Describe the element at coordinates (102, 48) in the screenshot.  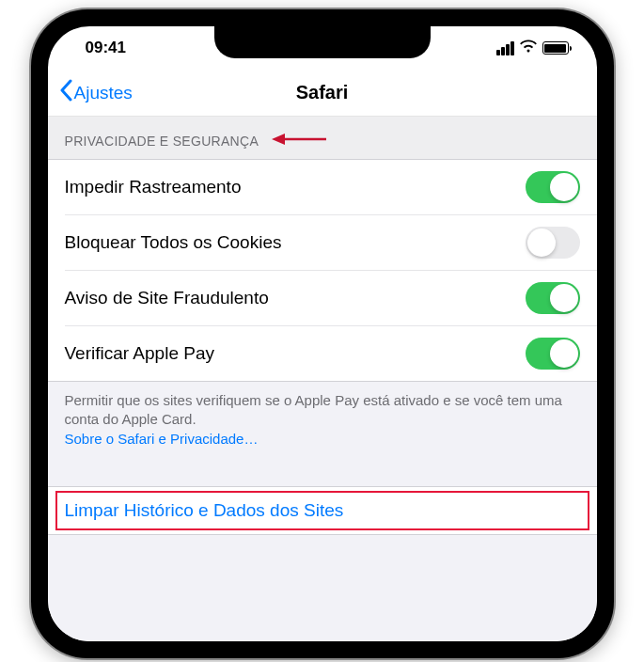
I see `status-time: 09:41` at that location.